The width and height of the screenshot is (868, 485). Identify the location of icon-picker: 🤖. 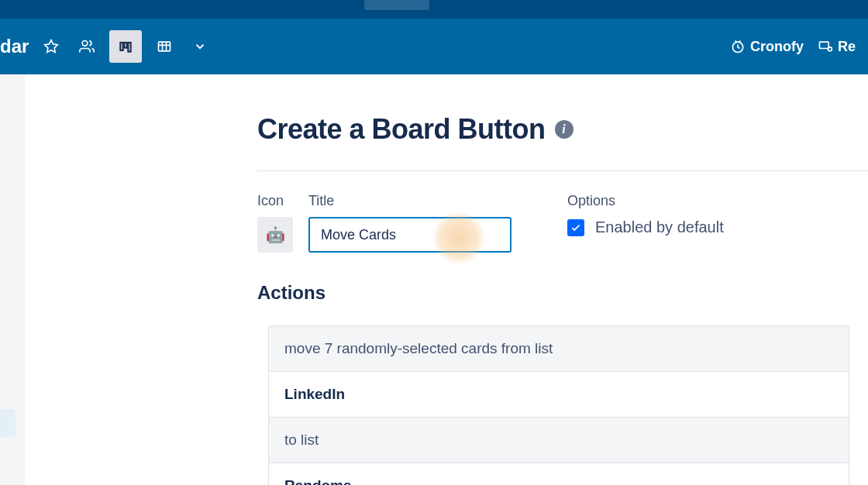
(275, 235).